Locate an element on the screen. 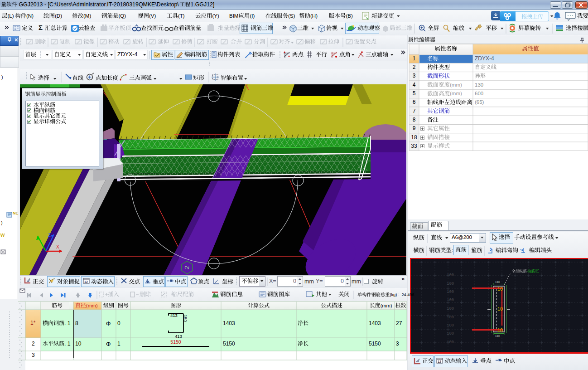  svg-text: (H) is located at coordinates (314, 16).